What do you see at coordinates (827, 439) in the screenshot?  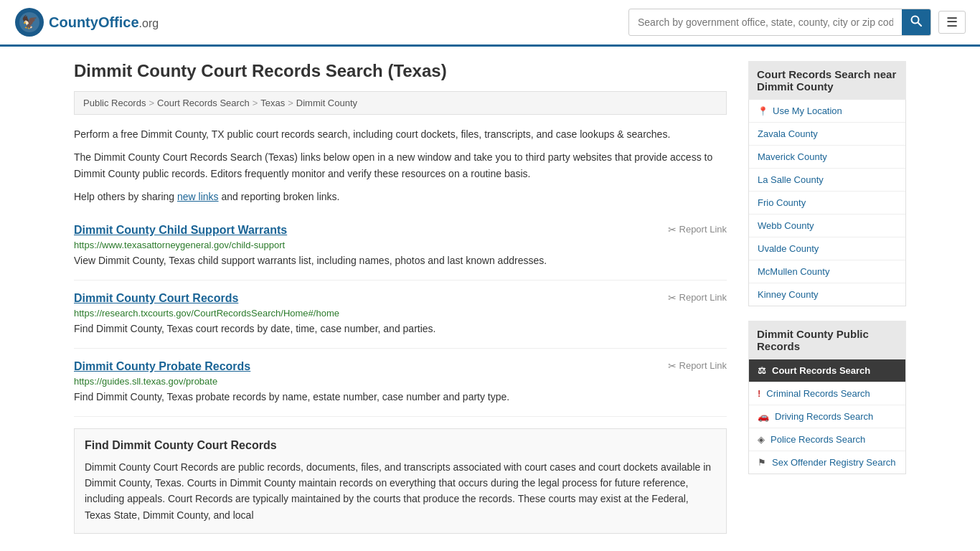 I see `sidebar-pr-link-3: ◈ Police Records Search` at bounding box center [827, 439].